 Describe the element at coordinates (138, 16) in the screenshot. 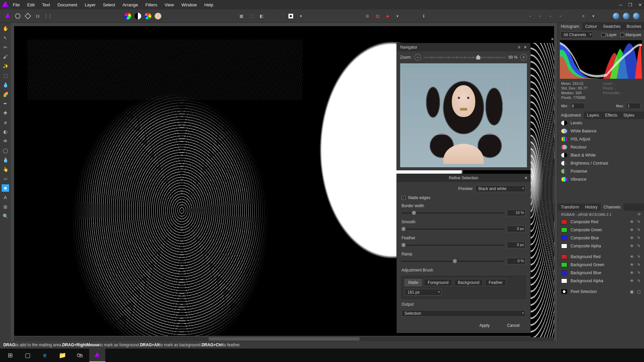

I see `swatch-bw-icon` at that location.